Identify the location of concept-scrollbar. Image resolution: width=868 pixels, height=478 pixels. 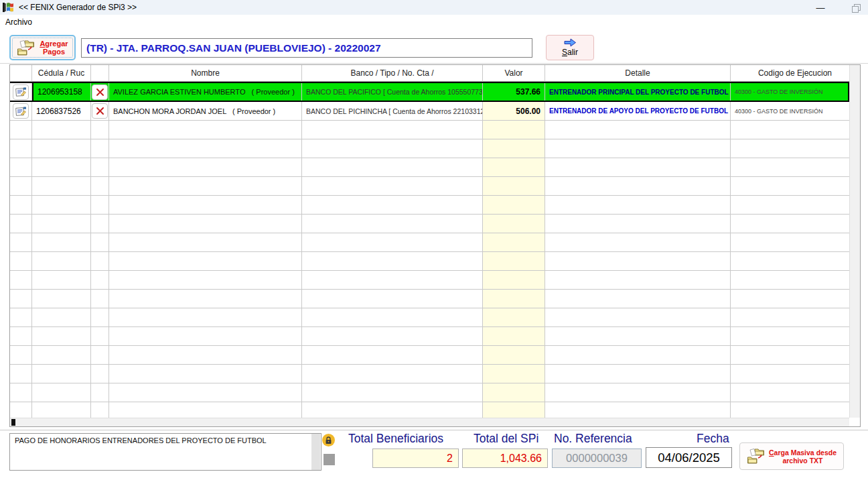
(316, 452).